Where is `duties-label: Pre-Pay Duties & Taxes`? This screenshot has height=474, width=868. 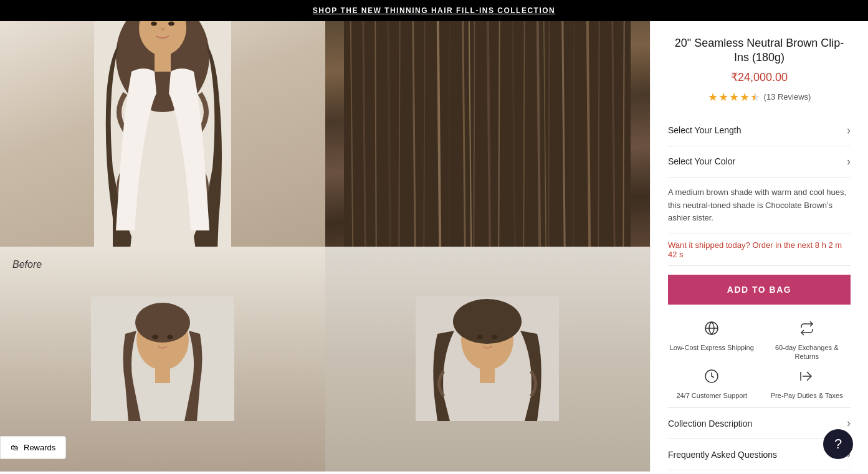
duties-label: Pre-Pay Duties & Taxes is located at coordinates (807, 396).